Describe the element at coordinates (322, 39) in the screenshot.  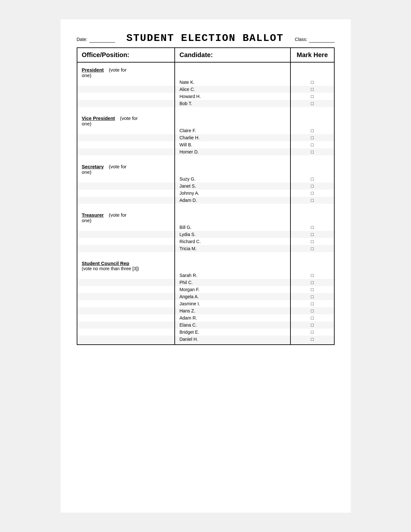
I see `class-line` at that location.